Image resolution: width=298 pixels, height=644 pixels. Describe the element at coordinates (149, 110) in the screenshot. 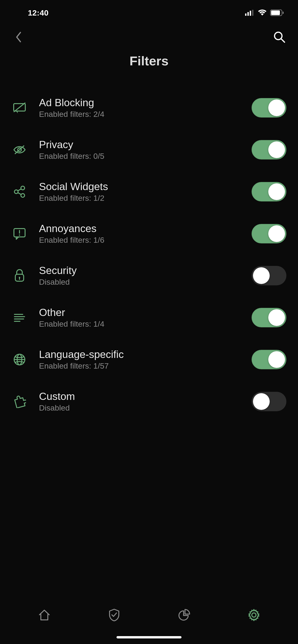

I see `filter-row-ad-blocking: Ad Blocking Enabled filters: 2/4` at that location.